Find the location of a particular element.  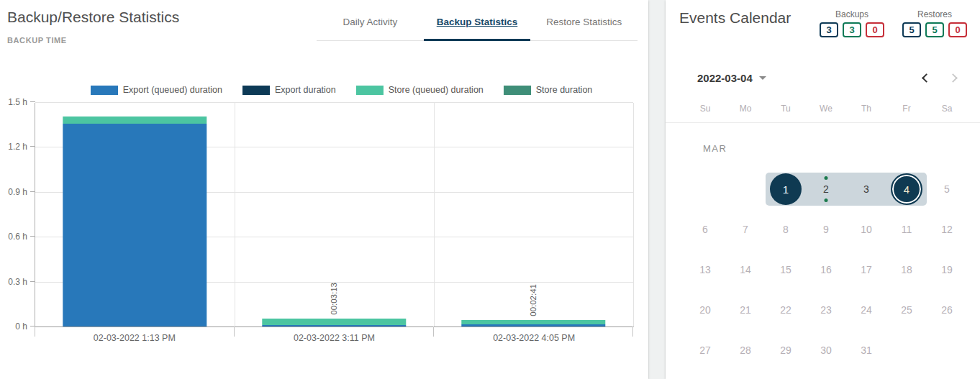

day-number: 18 is located at coordinates (907, 270).